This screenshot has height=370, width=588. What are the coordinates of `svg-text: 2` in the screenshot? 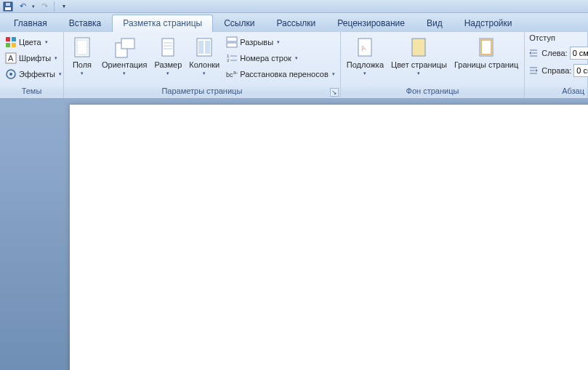 It's located at (228, 60).